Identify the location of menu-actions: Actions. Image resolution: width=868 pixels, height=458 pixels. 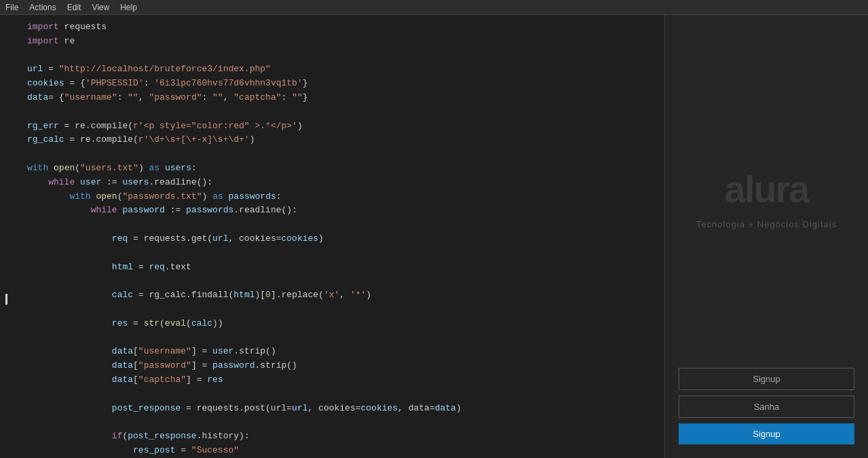
(42, 7).